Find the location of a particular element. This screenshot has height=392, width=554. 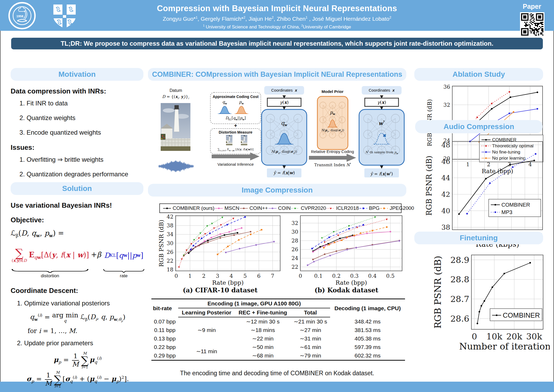

finetuning-chart: 010k20k30k28.628.728.828.9Number of iter… is located at coordinates (487, 305).